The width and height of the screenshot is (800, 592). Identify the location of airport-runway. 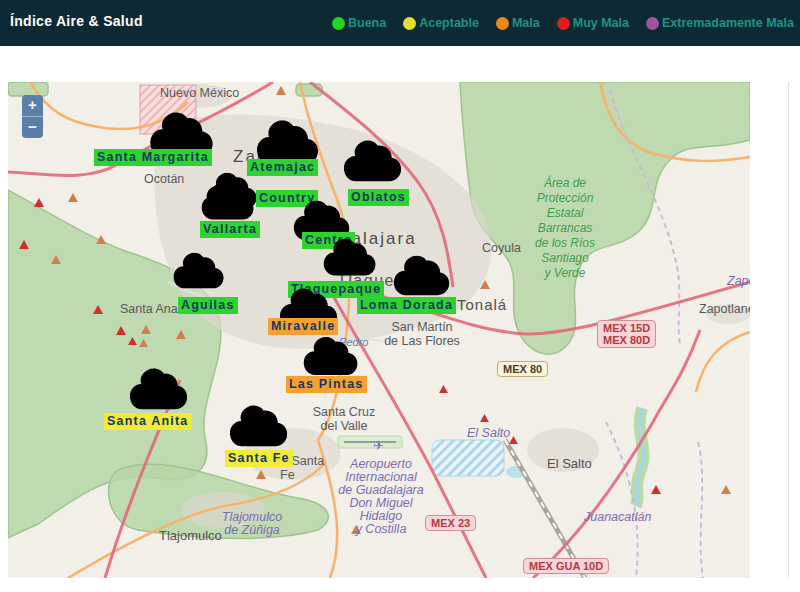
(370, 442).